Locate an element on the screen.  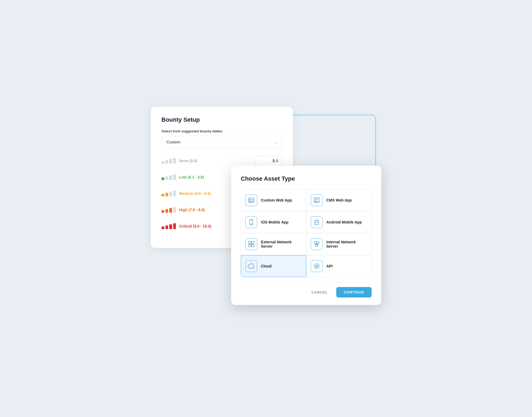
asset-item-external-network-server: External Network Server is located at coordinates (274, 244).